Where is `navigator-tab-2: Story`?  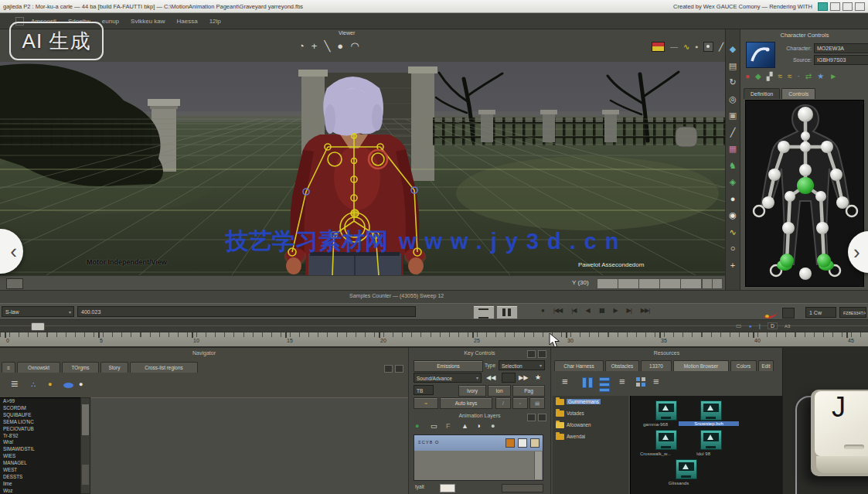
navigator-tab-2: Story is located at coordinates (114, 367).